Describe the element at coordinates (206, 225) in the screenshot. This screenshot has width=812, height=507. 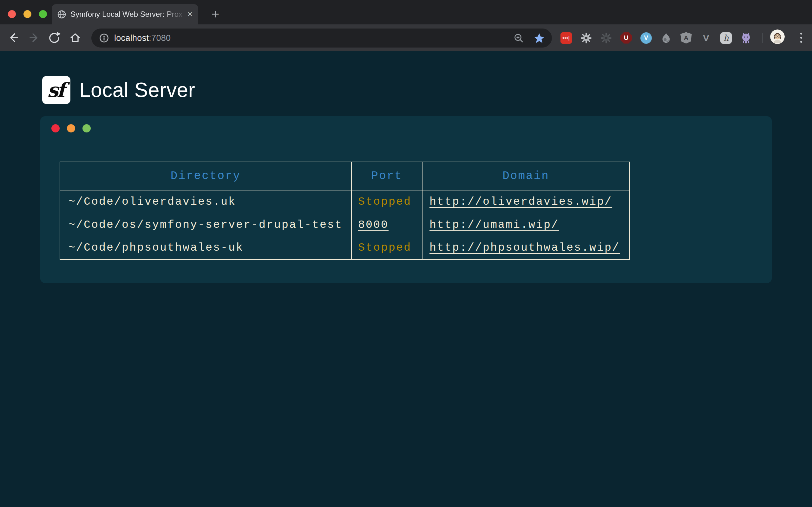
I see `directory-cell: ~/Code/os/symfony-server-drupal-test` at that location.